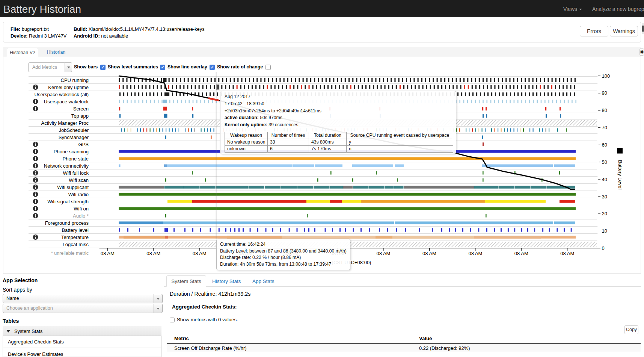 The width and height of the screenshot is (644, 357). What do you see at coordinates (70, 253) in the screenshot?
I see `svg-text: * unreliable metric` at bounding box center [70, 253].